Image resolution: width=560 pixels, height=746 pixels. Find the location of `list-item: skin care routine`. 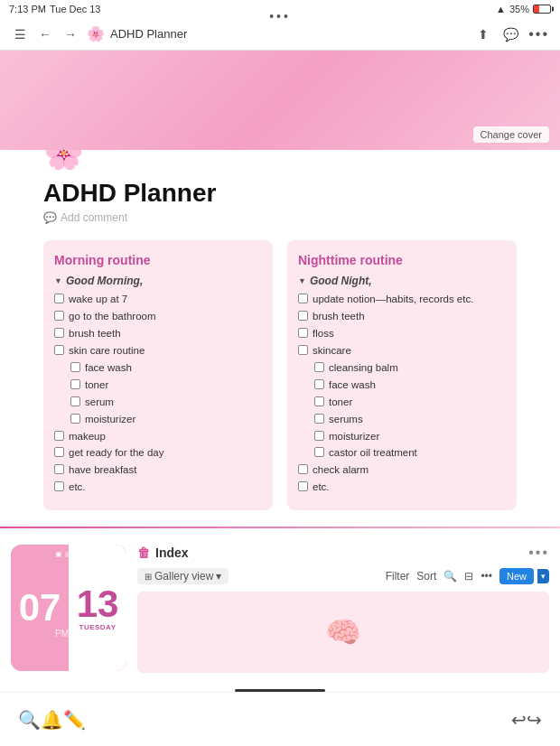

list-item: skin care routine is located at coordinates (158, 350).